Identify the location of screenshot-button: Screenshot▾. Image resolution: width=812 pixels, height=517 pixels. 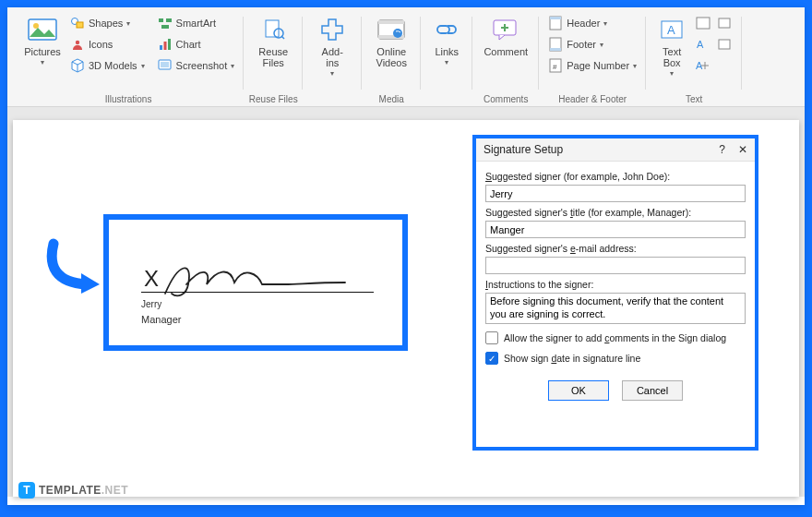
(197, 66).